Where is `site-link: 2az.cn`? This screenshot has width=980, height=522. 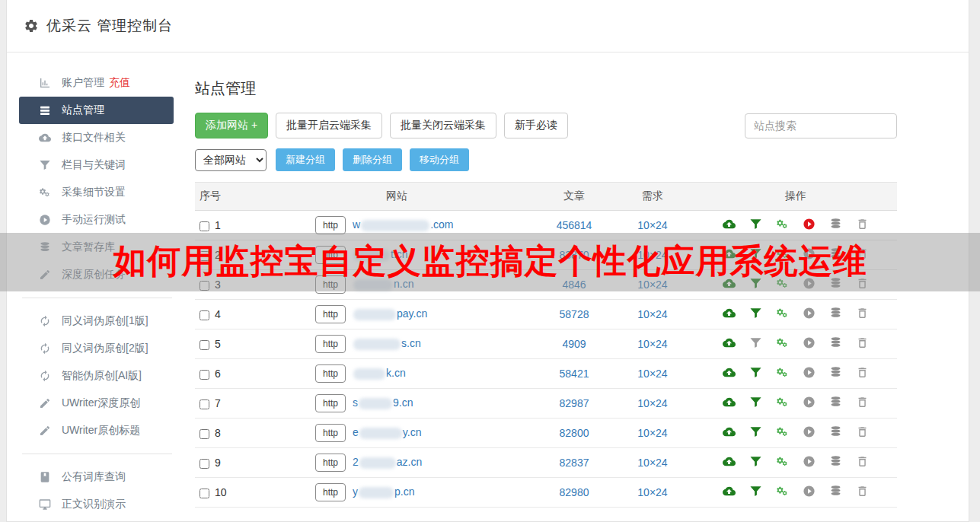 site-link: 2az.cn is located at coordinates (387, 462).